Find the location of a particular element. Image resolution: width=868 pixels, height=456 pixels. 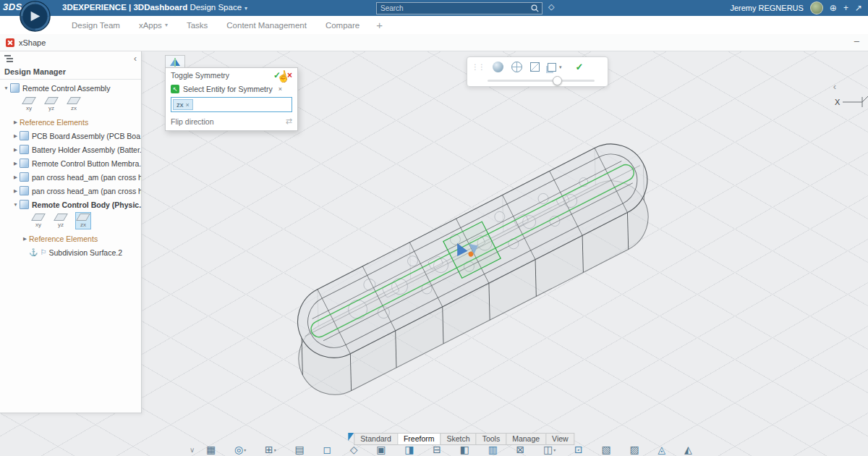

render-shaded-icon is located at coordinates (498, 67).